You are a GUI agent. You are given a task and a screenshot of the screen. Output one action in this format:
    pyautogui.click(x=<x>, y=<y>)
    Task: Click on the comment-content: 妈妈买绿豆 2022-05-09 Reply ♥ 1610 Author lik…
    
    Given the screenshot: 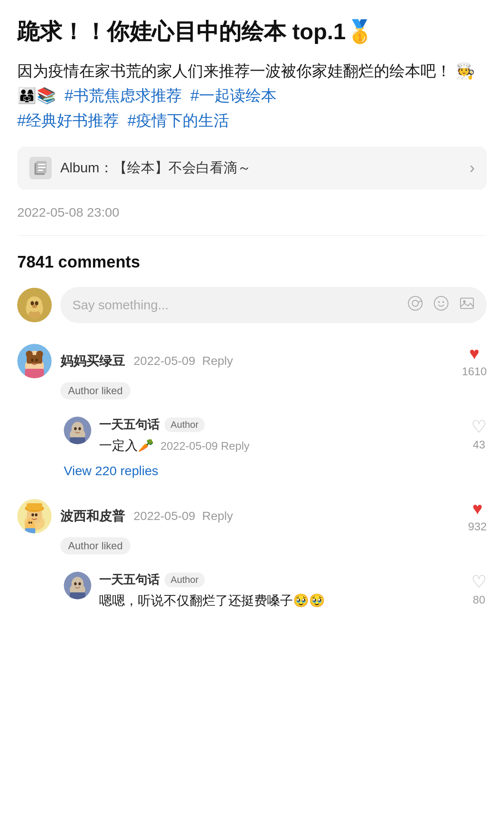 What is the action you would take?
    pyautogui.click(x=274, y=411)
    